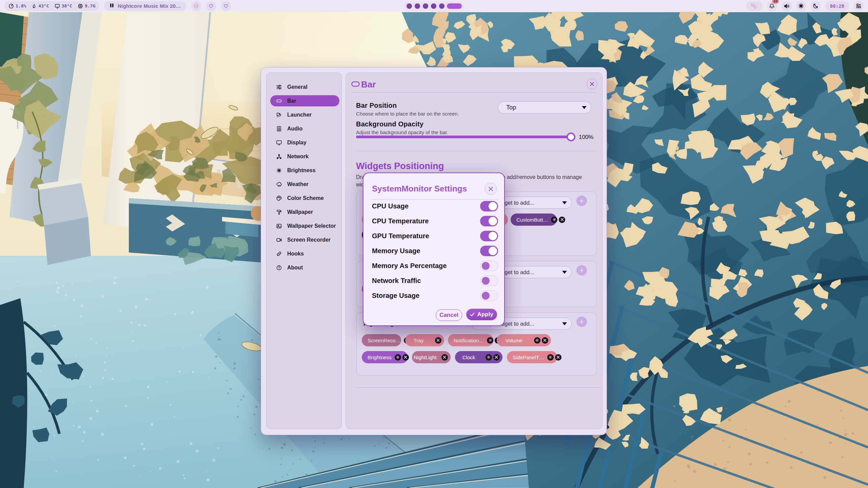  Describe the element at coordinates (754, 6) in the screenshot. I see `uc-logo-pill: U C` at that location.